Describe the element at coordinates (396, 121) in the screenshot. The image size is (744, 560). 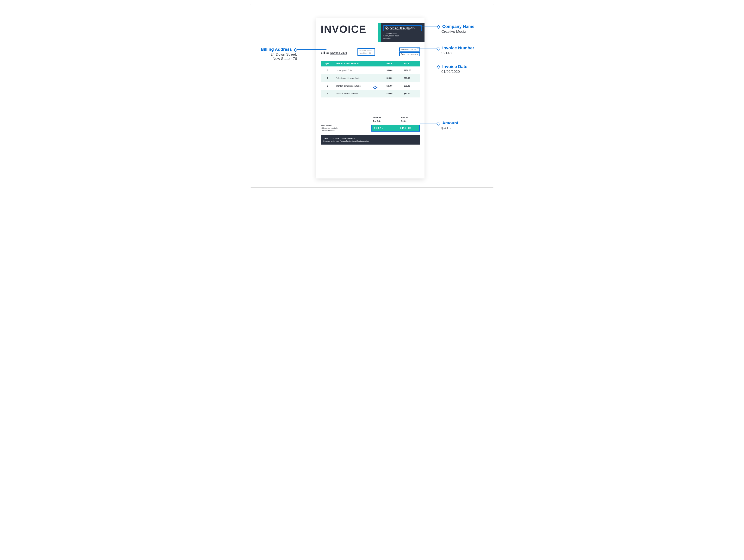
I see `tax-row: Tax Rate 0.00%` at that location.